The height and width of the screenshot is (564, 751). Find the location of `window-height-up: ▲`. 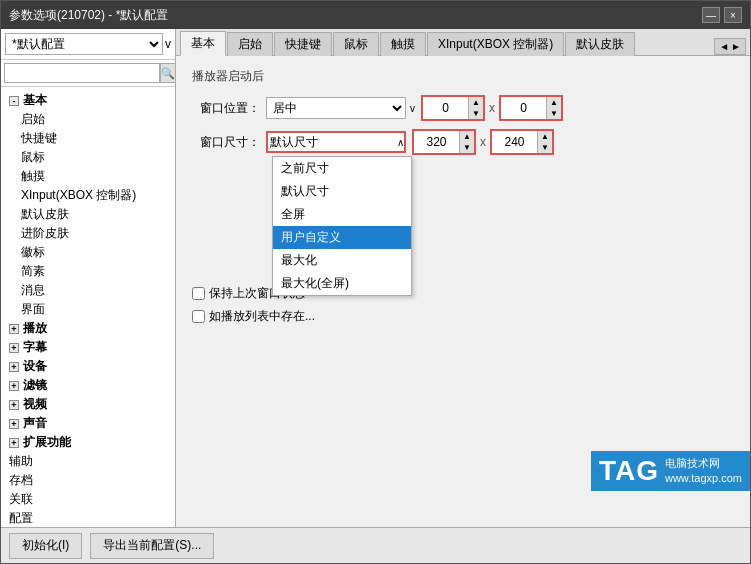

window-height-up: ▲ is located at coordinates (545, 136).